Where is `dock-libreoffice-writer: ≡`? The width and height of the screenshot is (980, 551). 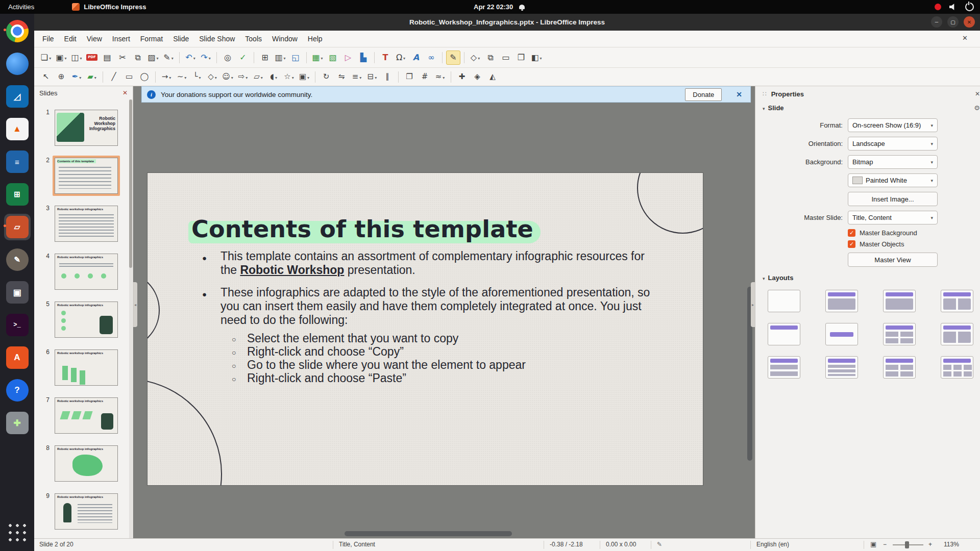
dock-libreoffice-writer: ≡ is located at coordinates (17, 162).